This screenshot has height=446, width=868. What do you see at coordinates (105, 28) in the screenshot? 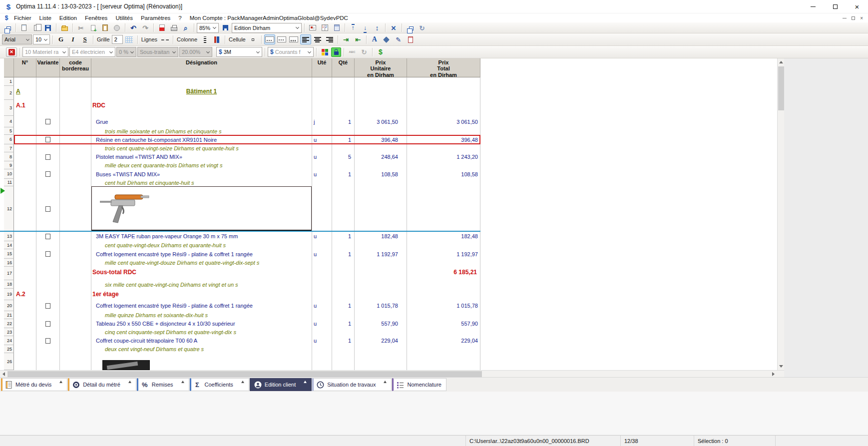
I see `paste-icon` at bounding box center [105, 28].